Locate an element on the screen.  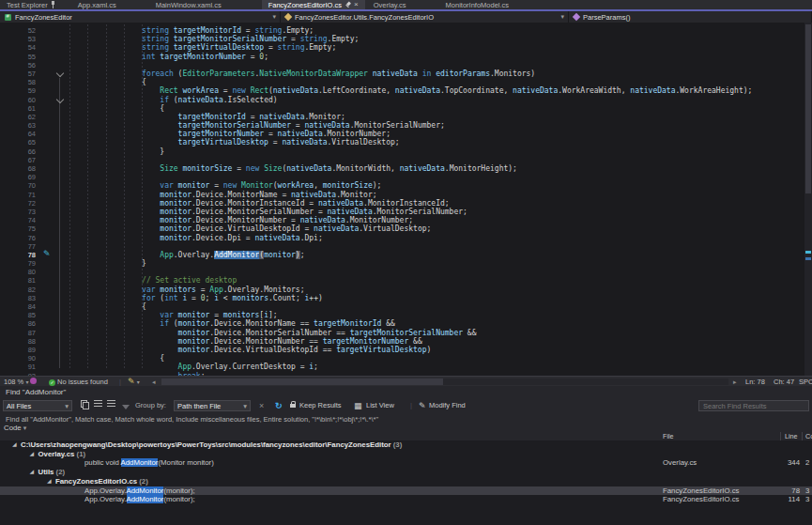
code-line: 52 string targetMonitorId = string.Empty… is located at coordinates (402, 30).